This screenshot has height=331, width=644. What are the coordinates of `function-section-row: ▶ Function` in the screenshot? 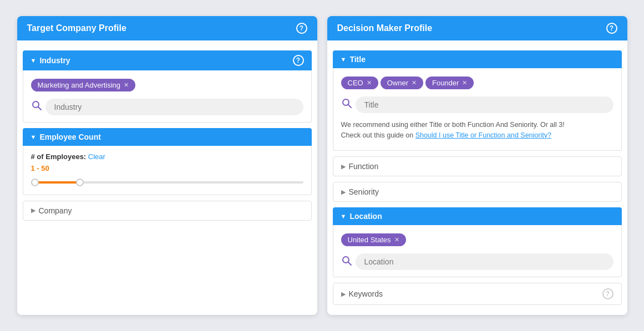 It's located at (477, 166).